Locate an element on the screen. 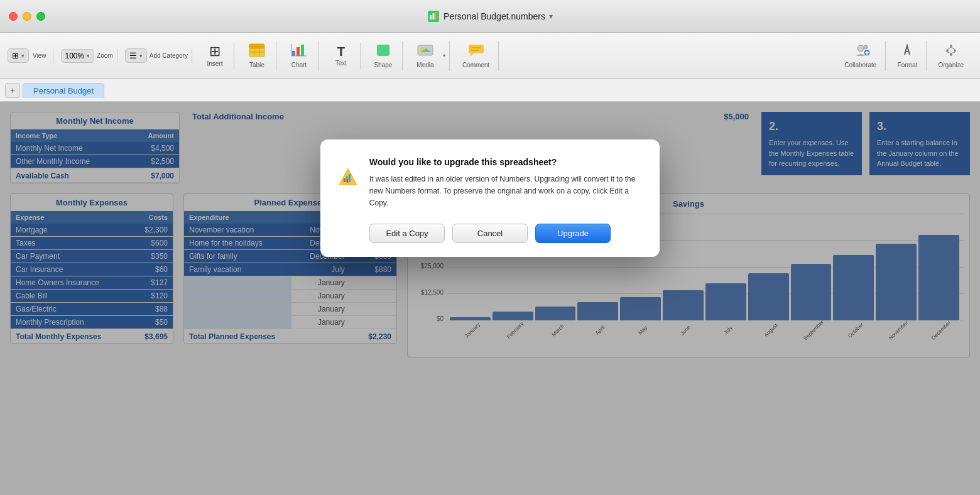 The height and width of the screenshot is (495, 980). dialog-text: Would you like to upgrade this spreadshe… is located at coordinates (506, 183).